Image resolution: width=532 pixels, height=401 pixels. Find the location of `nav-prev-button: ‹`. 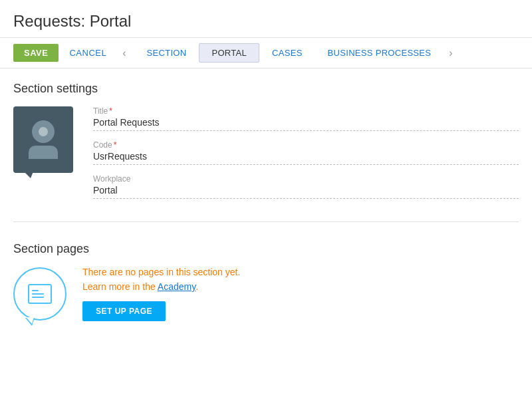

nav-prev-button: ‹ is located at coordinates (124, 53).